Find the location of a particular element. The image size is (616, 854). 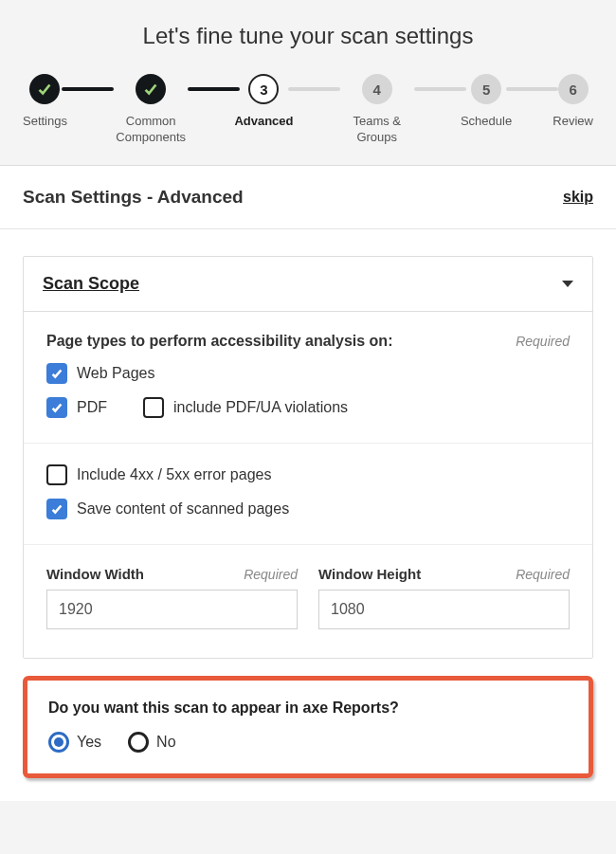

window-height-input is located at coordinates (444, 609).